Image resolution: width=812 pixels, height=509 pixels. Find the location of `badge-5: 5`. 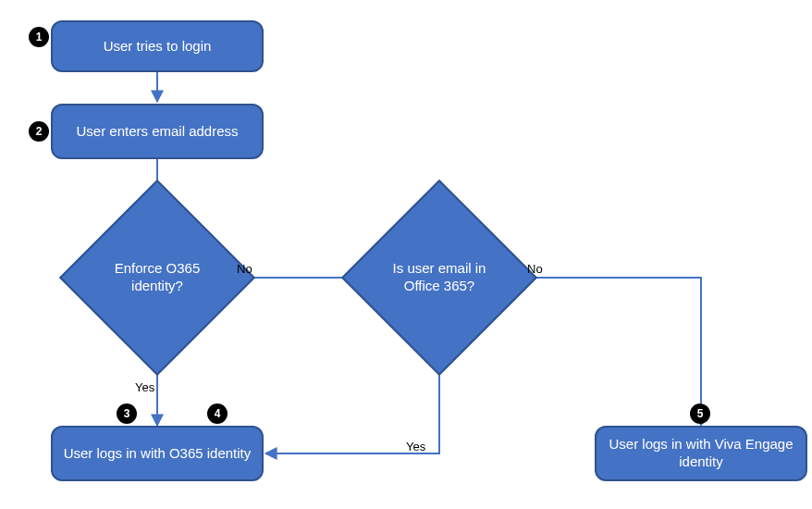

badge-5: 5 is located at coordinates (700, 414).